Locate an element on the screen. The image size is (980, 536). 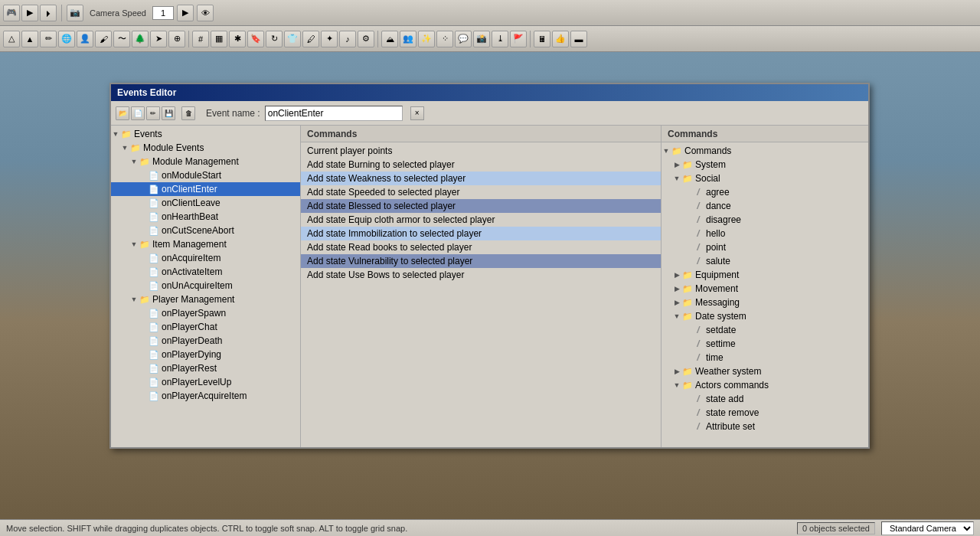
rtree-item-date-system: ▼📁Date system is located at coordinates (765, 316).